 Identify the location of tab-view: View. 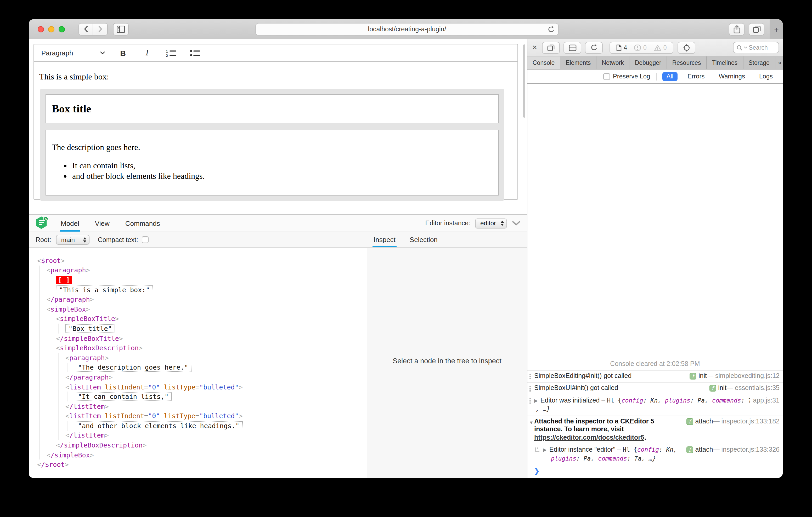
(103, 223).